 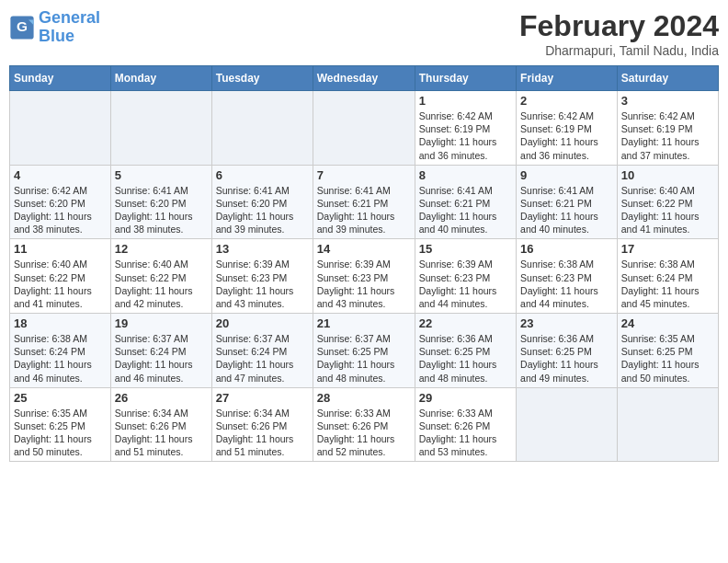 What do you see at coordinates (364, 276) in the screenshot?
I see `calendar-cell: 14Sunrise: 6:39 AM Sunset: 6:23 PM Dayli…` at bounding box center [364, 276].